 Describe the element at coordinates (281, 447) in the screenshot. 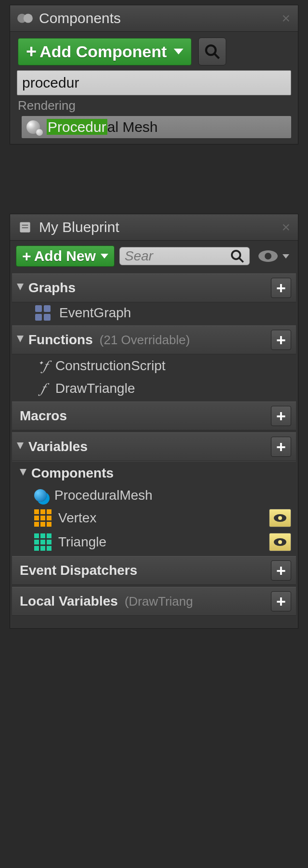

I see `add-variable-button: +` at that location.